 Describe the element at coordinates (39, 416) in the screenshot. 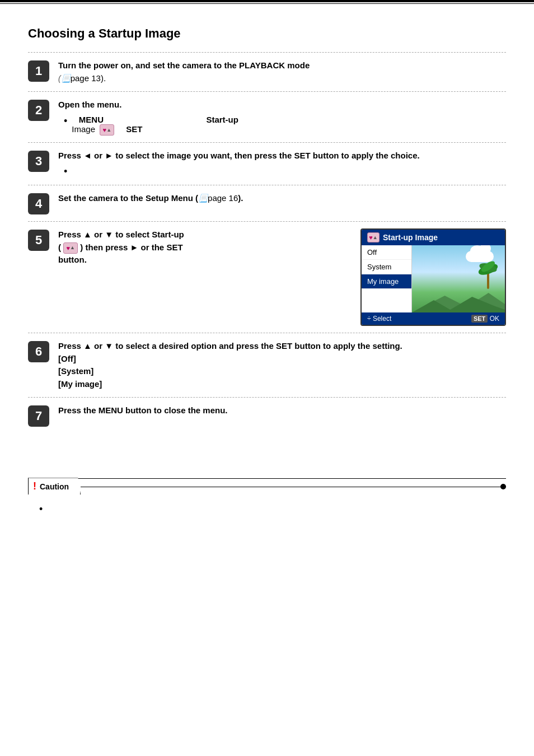

I see `step-7-number: 7` at that location.